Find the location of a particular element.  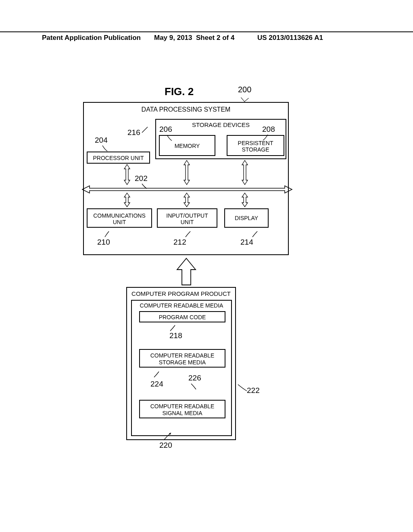

ref-222: 222 is located at coordinates (253, 391).